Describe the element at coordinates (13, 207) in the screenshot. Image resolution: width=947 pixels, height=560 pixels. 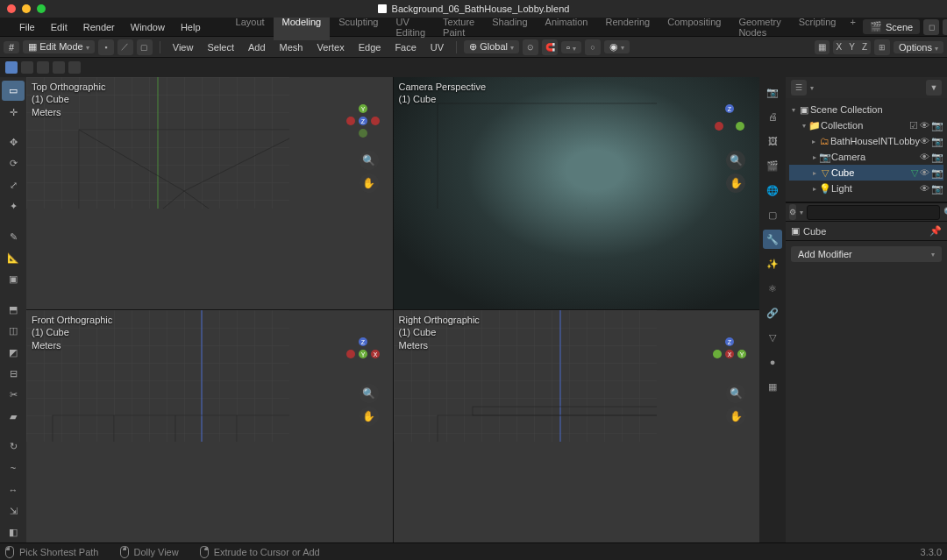
I see `tool-transform: ✦` at that location.